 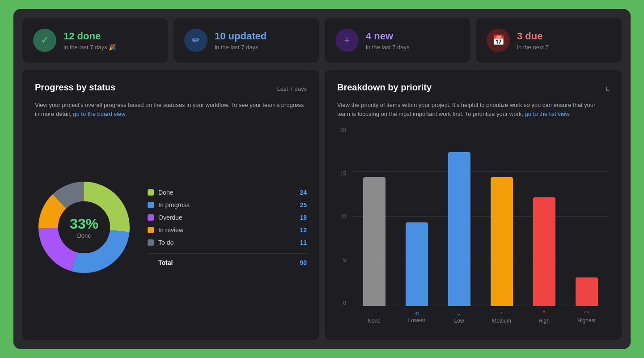 I want to click on legend-color-inreview, so click(x=151, y=230).